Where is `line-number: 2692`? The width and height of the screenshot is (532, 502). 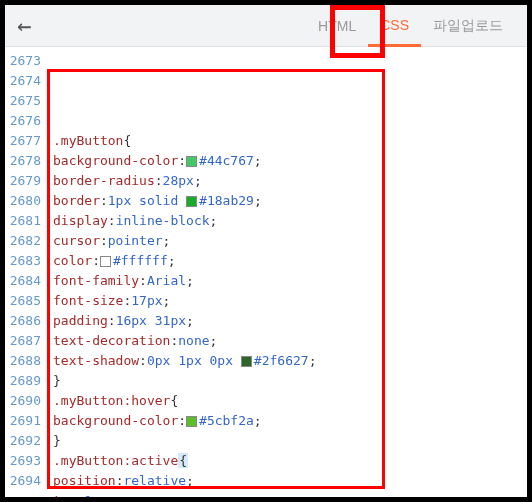
line-number: 2692 is located at coordinates (23, 441).